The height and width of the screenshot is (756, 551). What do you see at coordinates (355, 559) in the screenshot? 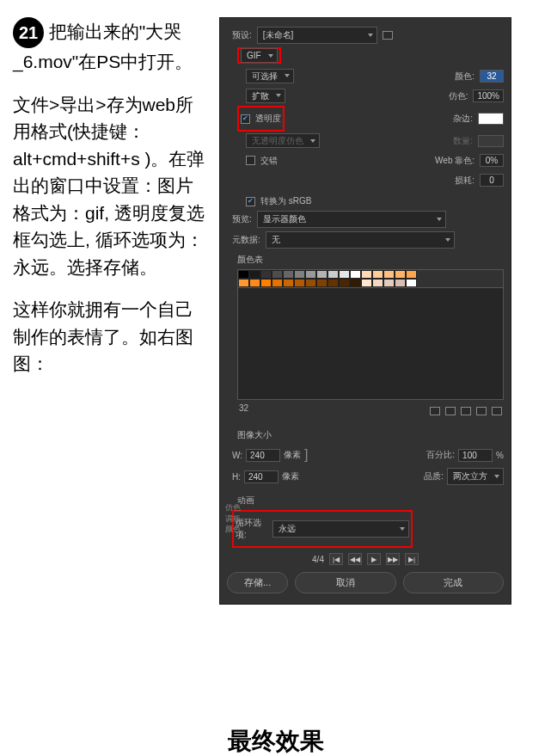
I see `prev-frame-button: ◀◀` at bounding box center [355, 559].